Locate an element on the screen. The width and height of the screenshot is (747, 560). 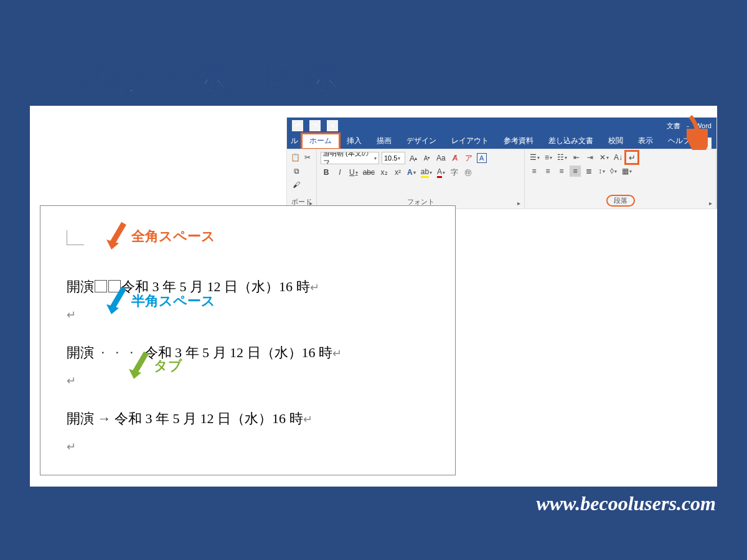
font-size-combo: 10.5▾ is located at coordinates (393, 158).